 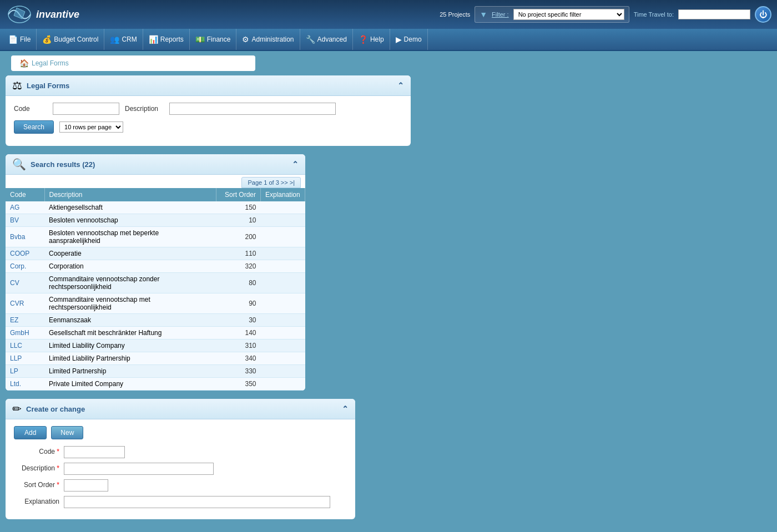 I want to click on nav-item-finance: 💵 Finance, so click(x=213, y=39).